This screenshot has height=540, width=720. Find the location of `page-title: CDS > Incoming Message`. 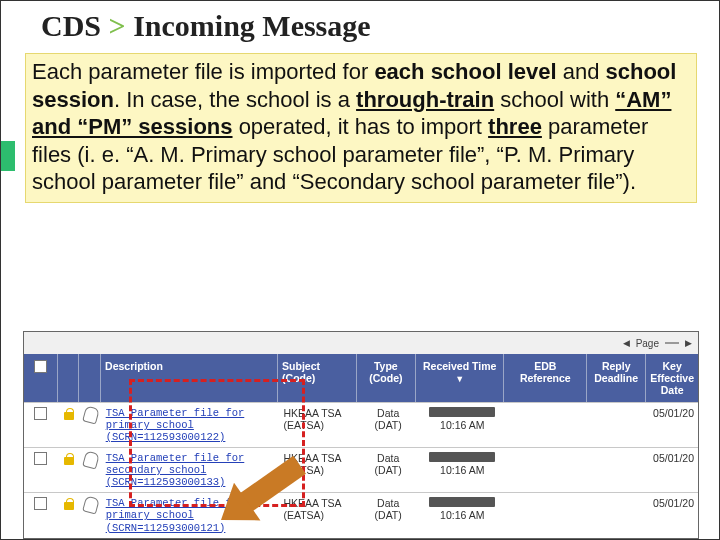

page-title: CDS > Incoming Message is located at coordinates (206, 26).